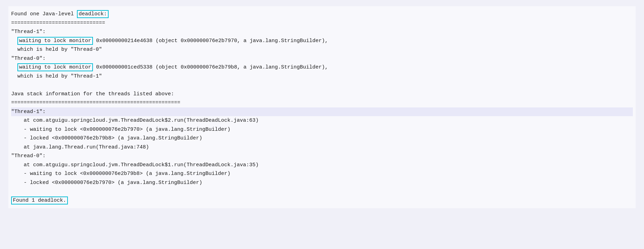 This screenshot has height=249, width=644. What do you see at coordinates (322, 130) in the screenshot?
I see `thread1-stack-2: - waiting to lock <0x000000076e2b7970> (…` at bounding box center [322, 130].